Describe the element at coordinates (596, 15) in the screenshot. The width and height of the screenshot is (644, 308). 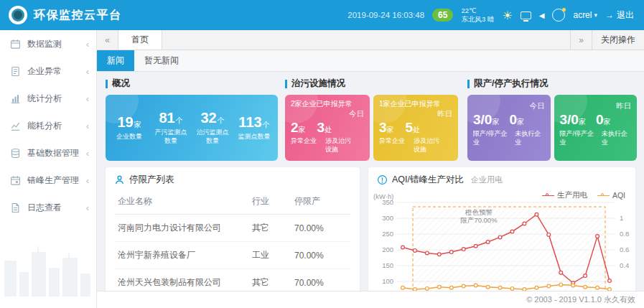
I see `caret-down-icon: ▾` at that location.